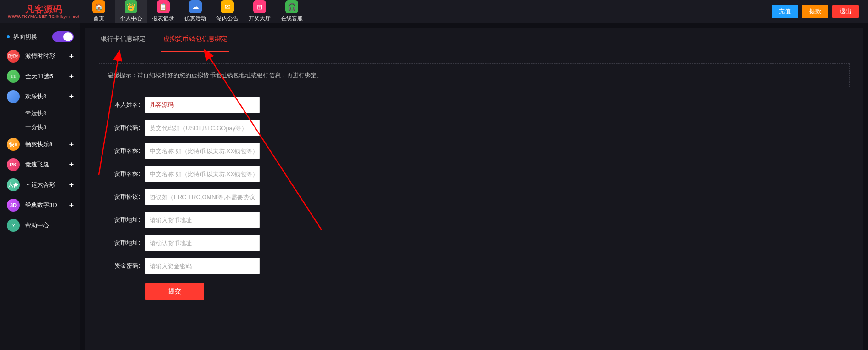  What do you see at coordinates (131, 18) in the screenshot?
I see `nav-label-1: 个人中心` at bounding box center [131, 18].